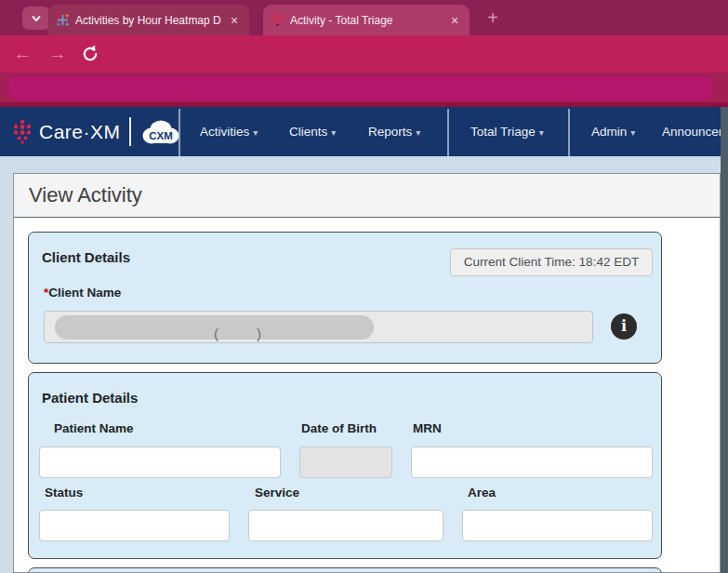 Image resolution: width=728 pixels, height=573 pixels. I want to click on client-details-heading: Client Details, so click(86, 257).